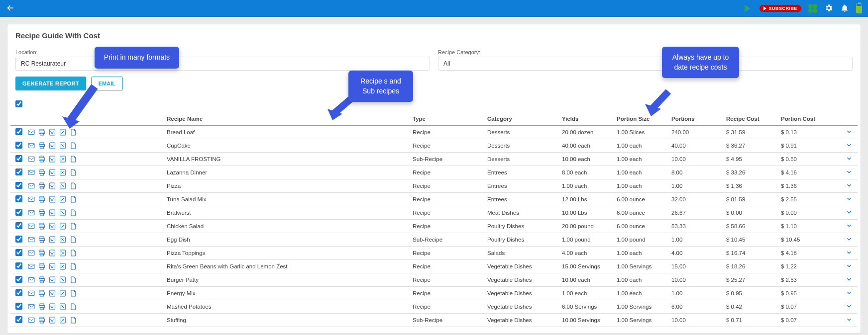  What do you see at coordinates (584, 119) in the screenshot?
I see `col-yields: Yields` at bounding box center [584, 119].